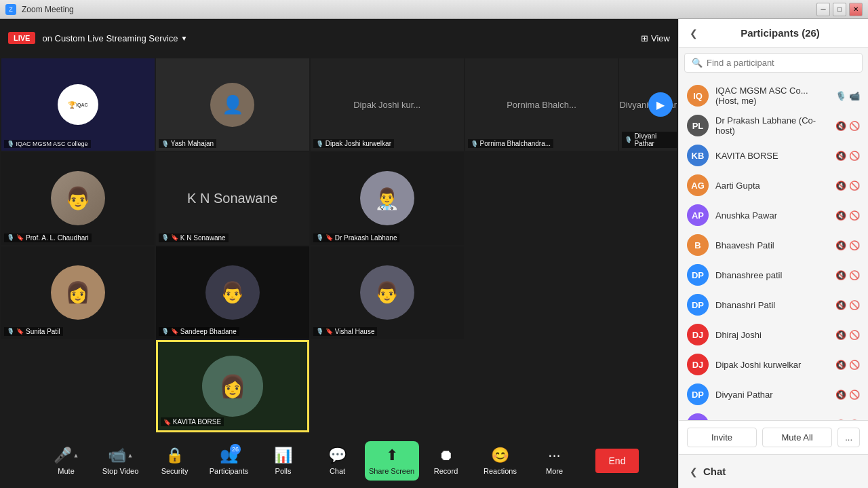  What do you see at coordinates (500, 461) in the screenshot?
I see `reactions-button: 😊 Reactions` at bounding box center [500, 461].